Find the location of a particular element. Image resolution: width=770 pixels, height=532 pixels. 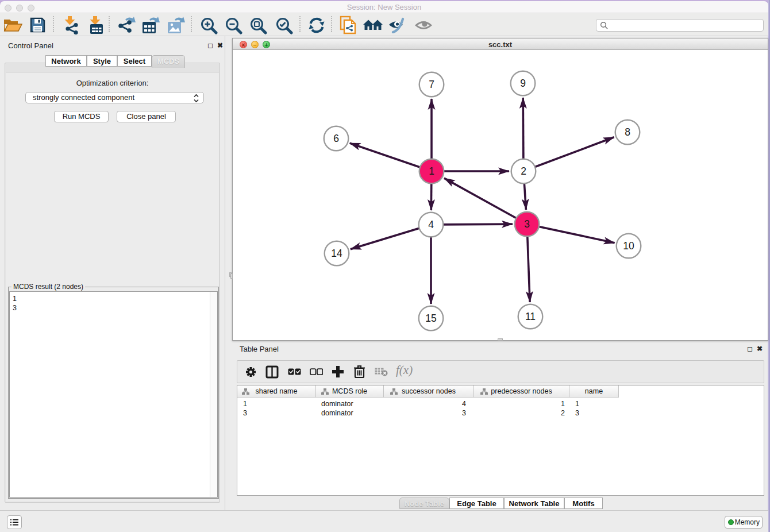

svg-text: 10 is located at coordinates (629, 246).